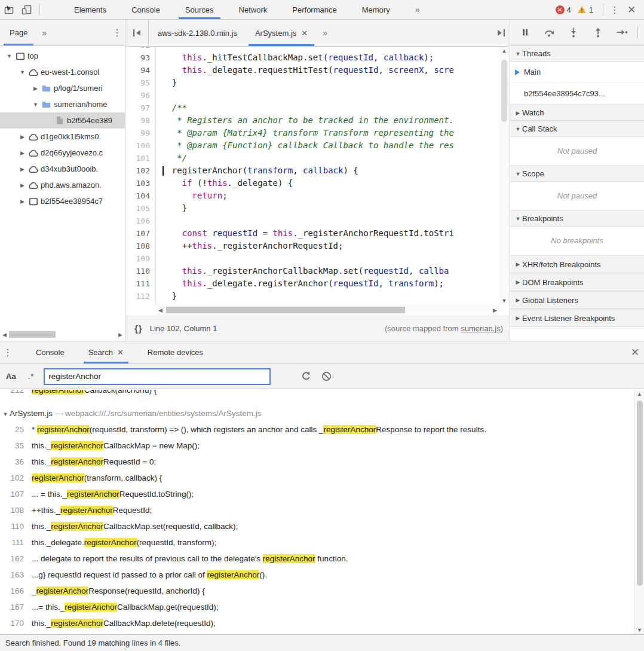 The width and height of the screenshot is (644, 651). Describe the element at coordinates (325, 33) in the screenshot. I see `more-editor-tabs-chevron: »` at that location.